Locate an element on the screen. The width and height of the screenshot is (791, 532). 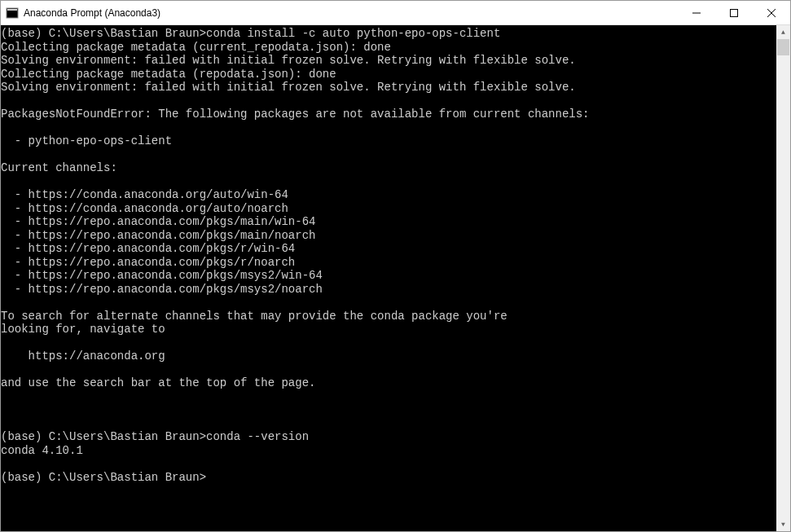
title-bar: Anaconda Prompt (Anaconda3) is located at coordinates (396, 13).